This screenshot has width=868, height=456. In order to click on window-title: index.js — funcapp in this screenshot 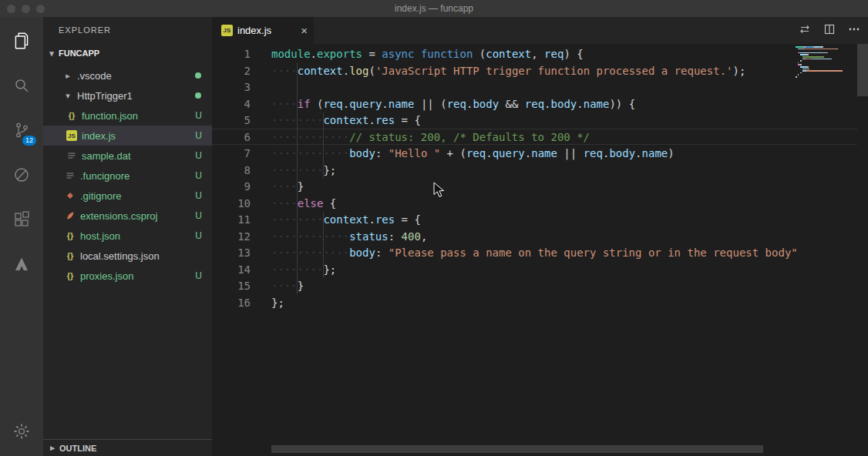, I will do `click(434, 8)`.